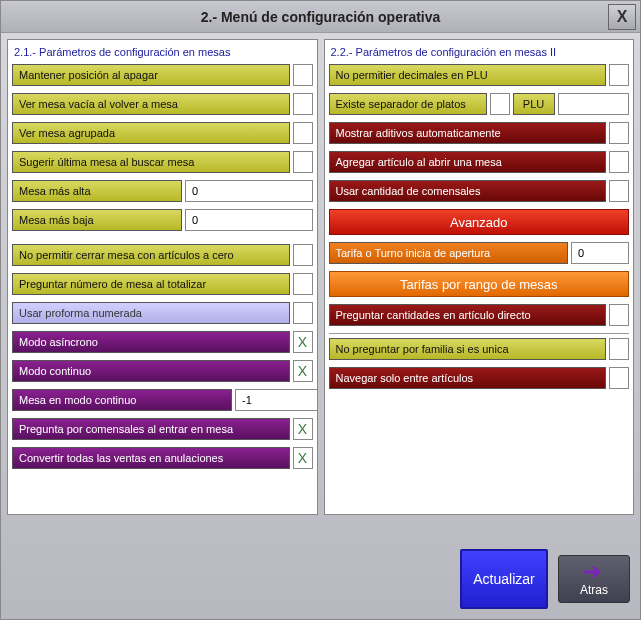 This screenshot has height=620, width=641. I want to click on section-divider, so click(480, 334).